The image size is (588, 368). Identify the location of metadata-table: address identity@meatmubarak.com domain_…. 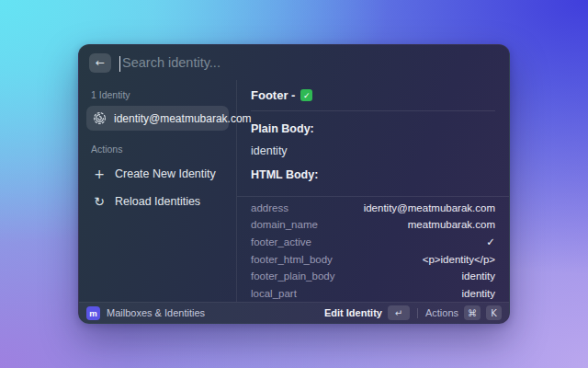
(373, 248).